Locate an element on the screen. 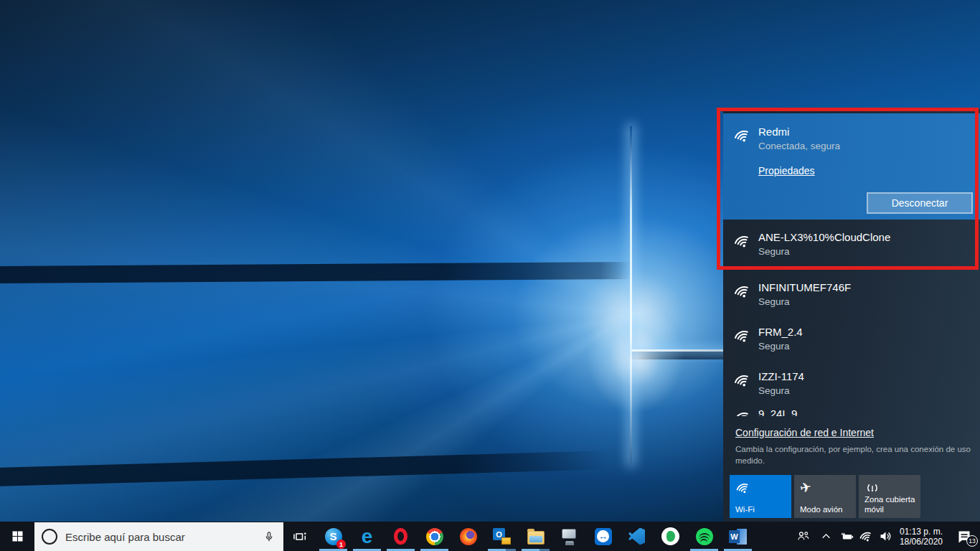 The width and height of the screenshot is (980, 551). cortana-icon is located at coordinates (50, 537).